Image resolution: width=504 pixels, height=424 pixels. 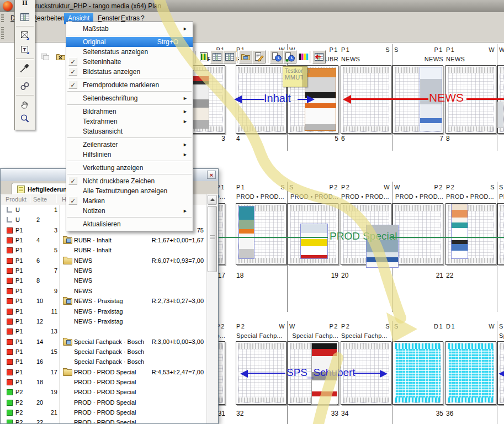 I want to click on menu-item-statusansicht: Statusansicht, so click(x=129, y=131).